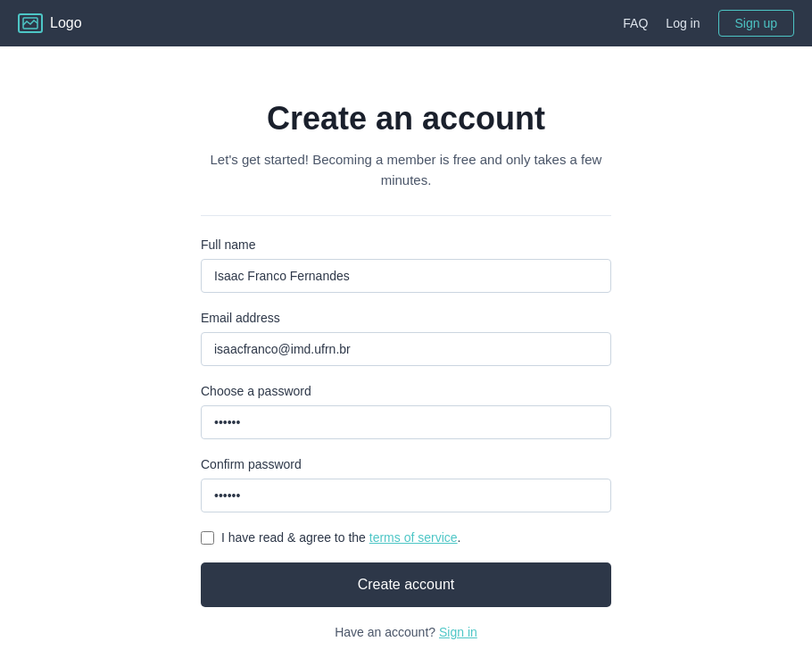  Describe the element at coordinates (708, 23) in the screenshot. I see `navbar-actions: FAQ Log in Sign up` at that location.